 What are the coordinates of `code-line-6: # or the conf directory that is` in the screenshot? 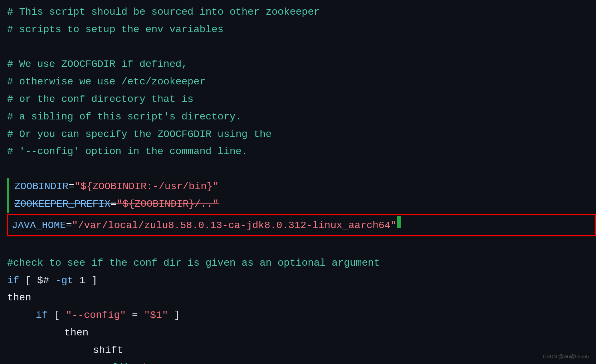 It's located at (302, 99).